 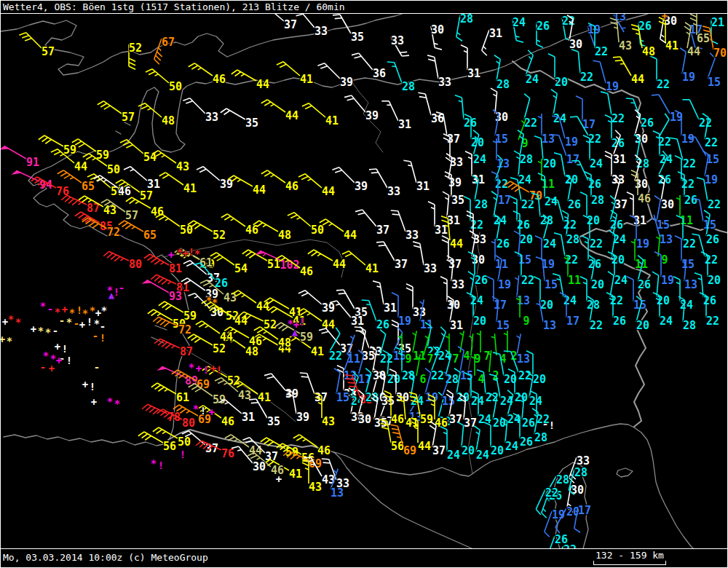 I want to click on scale-bracket, so click(x=630, y=563).